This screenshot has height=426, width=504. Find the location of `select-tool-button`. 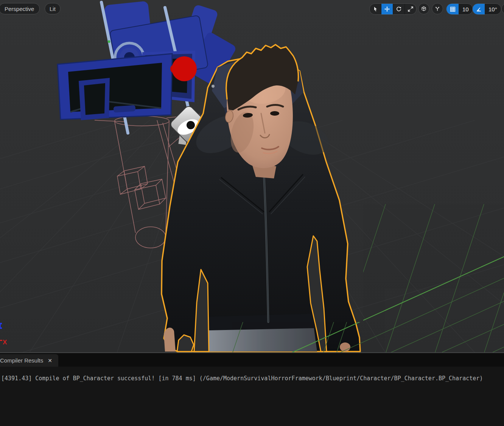

select-tool-button is located at coordinates (375, 9).